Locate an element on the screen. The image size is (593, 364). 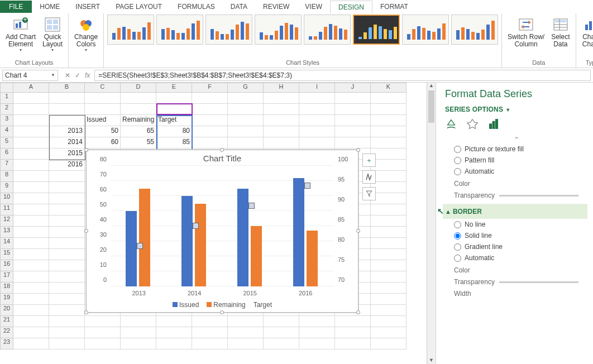
cell-K3 is located at coordinates (389, 121).